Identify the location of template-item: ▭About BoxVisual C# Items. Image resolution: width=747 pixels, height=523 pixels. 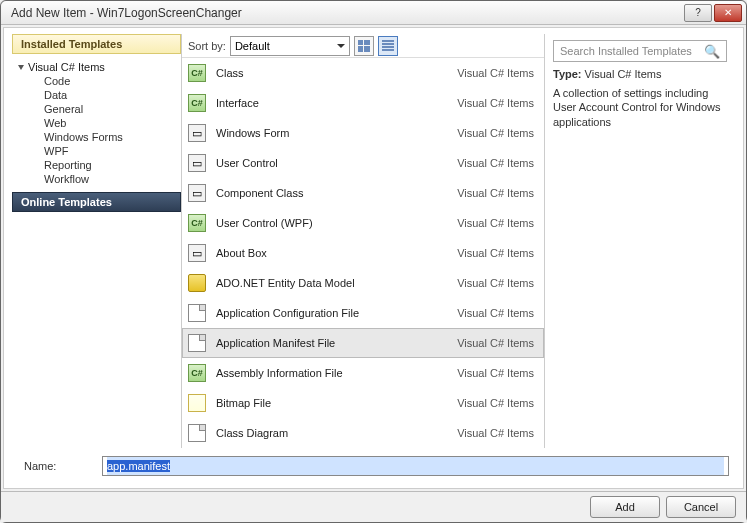
(363, 253).